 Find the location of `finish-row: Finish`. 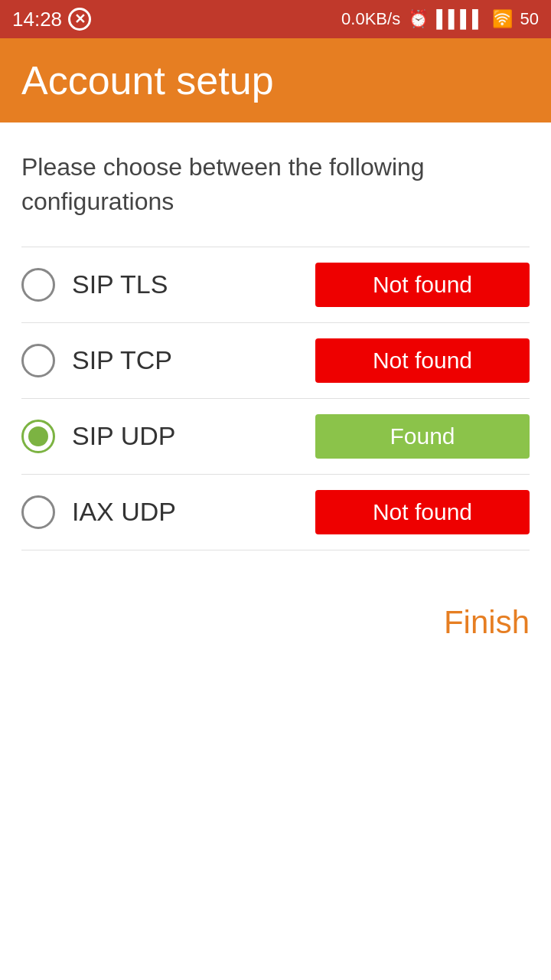

finish-row: Finish is located at coordinates (276, 599).